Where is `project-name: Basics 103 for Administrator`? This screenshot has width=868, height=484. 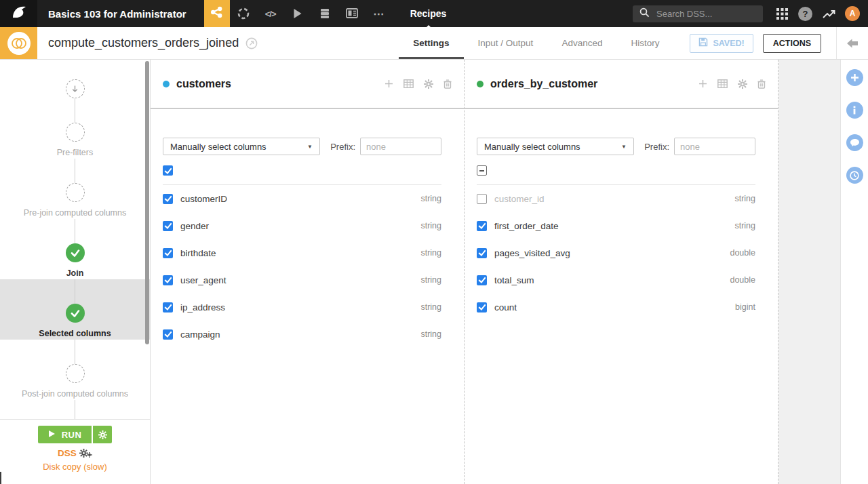
project-name: Basics 103 for Administrator is located at coordinates (121, 14).